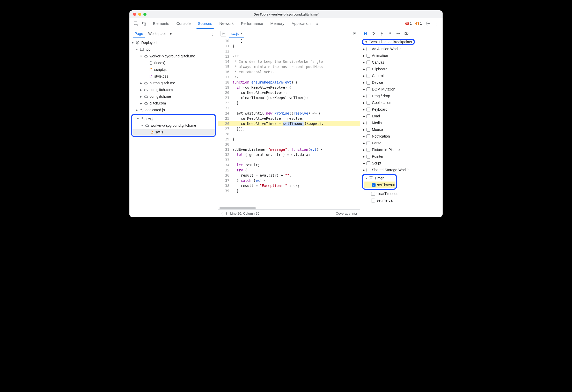 The height and width of the screenshot is (392, 572). I want to click on code-line: 37 } catch (ex) {, so click(289, 180).